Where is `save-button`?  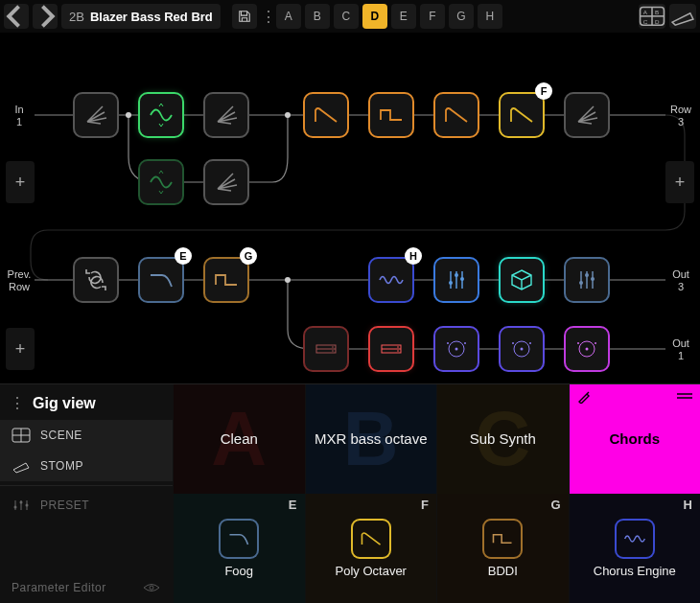
save-button is located at coordinates (245, 16).